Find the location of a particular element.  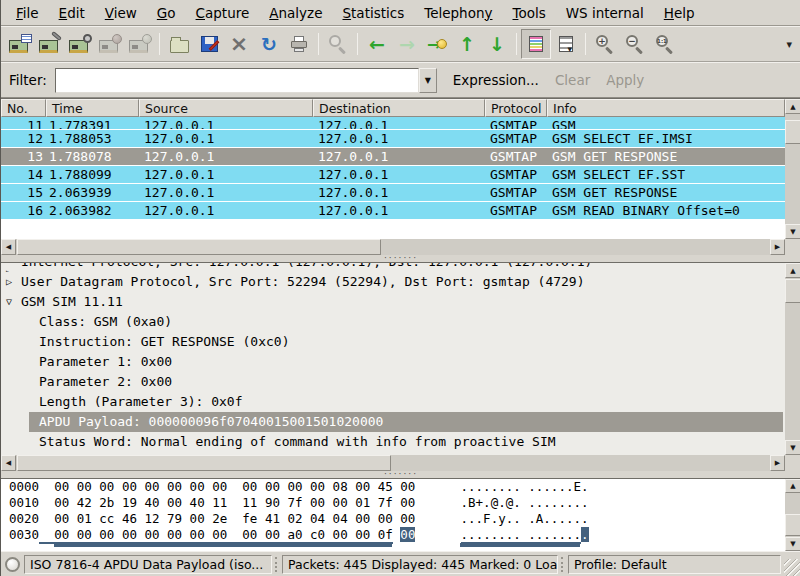

packet-row-11: 111.778391127.0.0.1127.0.0.1GSMTAPGSM is located at coordinates (393, 124).